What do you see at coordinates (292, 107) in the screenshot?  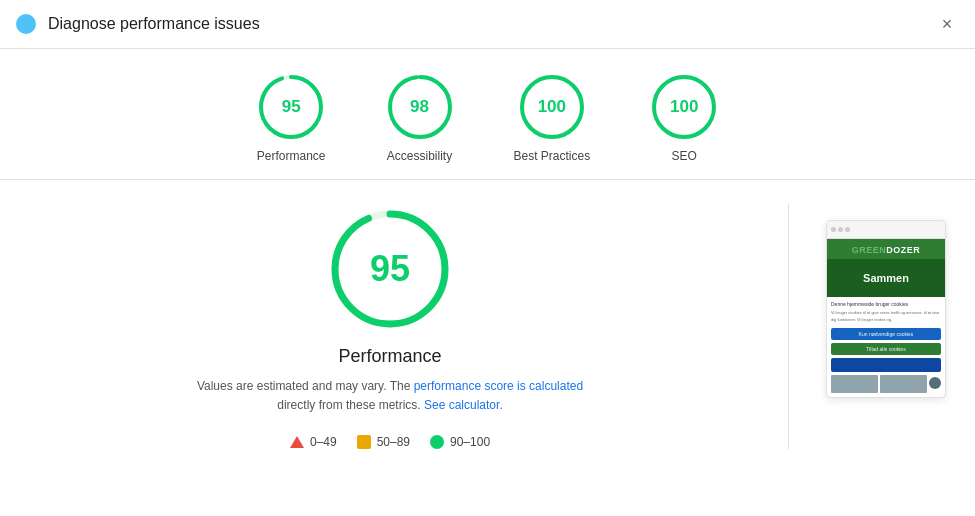 I see `performance-score: 95` at bounding box center [292, 107].